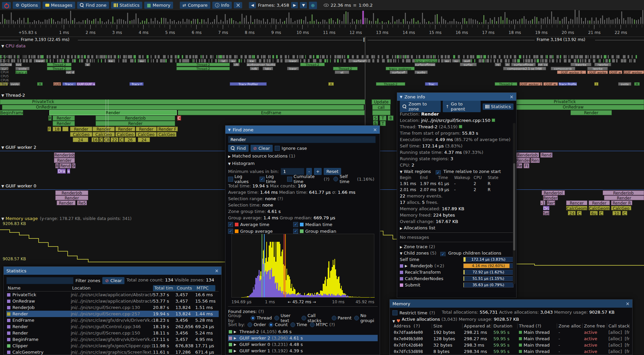  What do you see at coordinates (57, 166) in the screenshot?
I see `timeline-zone: 8` at bounding box center [57, 166].